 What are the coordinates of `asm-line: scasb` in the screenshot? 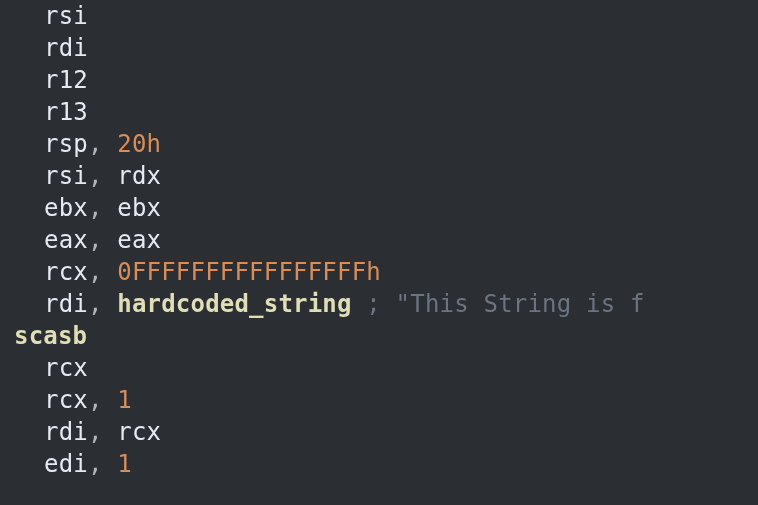 It's located at (379, 336).